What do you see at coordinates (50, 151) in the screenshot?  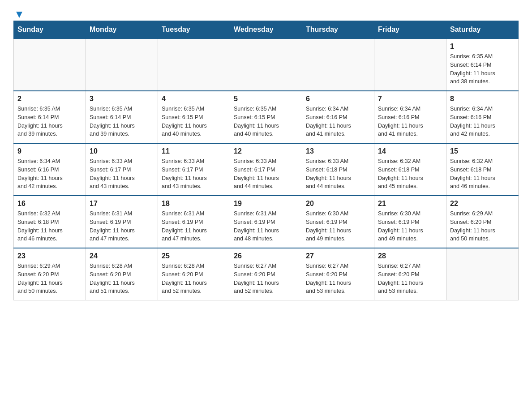 I see `day-number: 9` at bounding box center [50, 151].